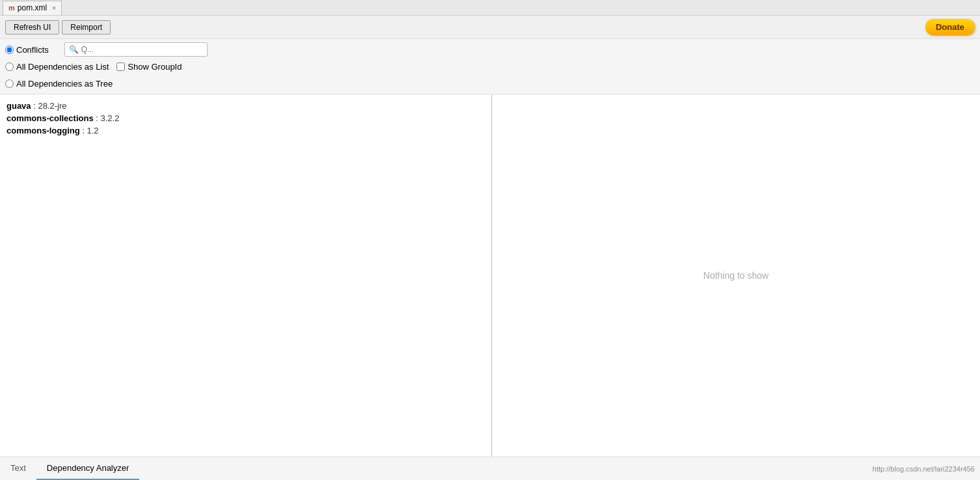 The image size is (980, 480). Describe the element at coordinates (736, 275) in the screenshot. I see `empty-message: Nothing to show` at that location.